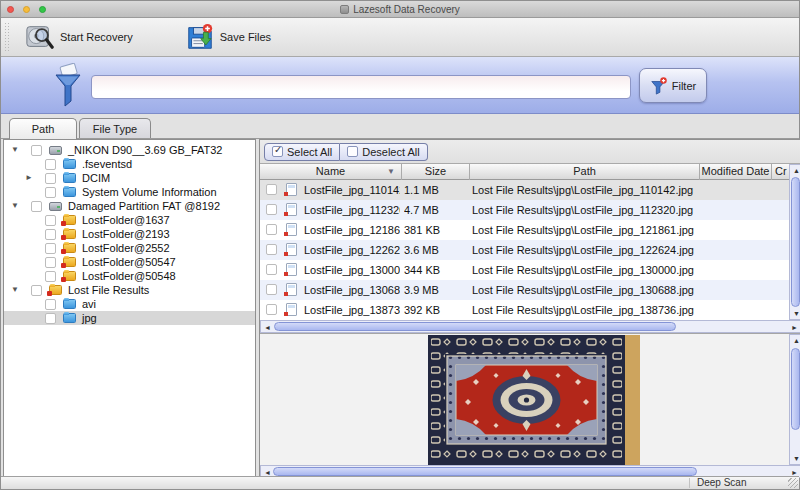  Describe the element at coordinates (130, 318) in the screenshot. I see `tree-item: jpg` at that location.